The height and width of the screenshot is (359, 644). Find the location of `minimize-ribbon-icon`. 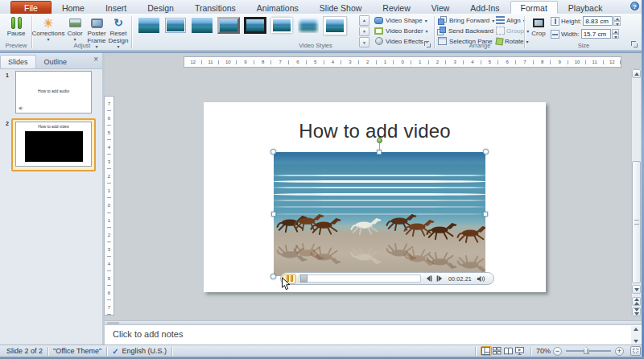

minimize-ribbon-icon is located at coordinates (621, 6).